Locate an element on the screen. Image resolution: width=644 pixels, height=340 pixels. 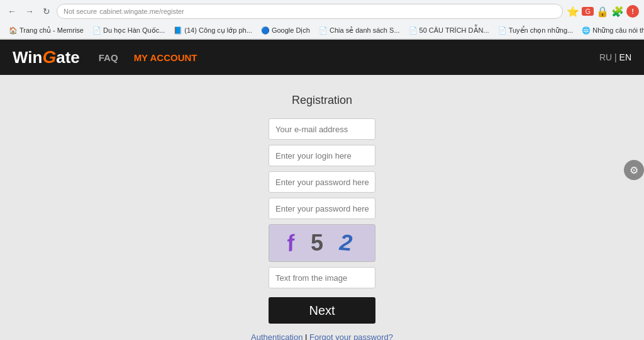
bookmarks-bar: 🏠 Trang chủ - Memrise 📄 Du học Hàn Quốc.… is located at coordinates (322, 31).